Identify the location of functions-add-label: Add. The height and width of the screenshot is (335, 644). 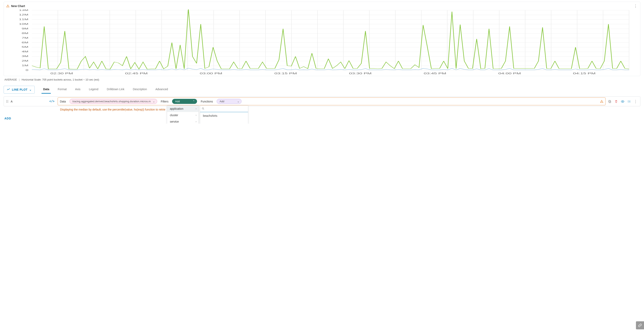
(222, 101).